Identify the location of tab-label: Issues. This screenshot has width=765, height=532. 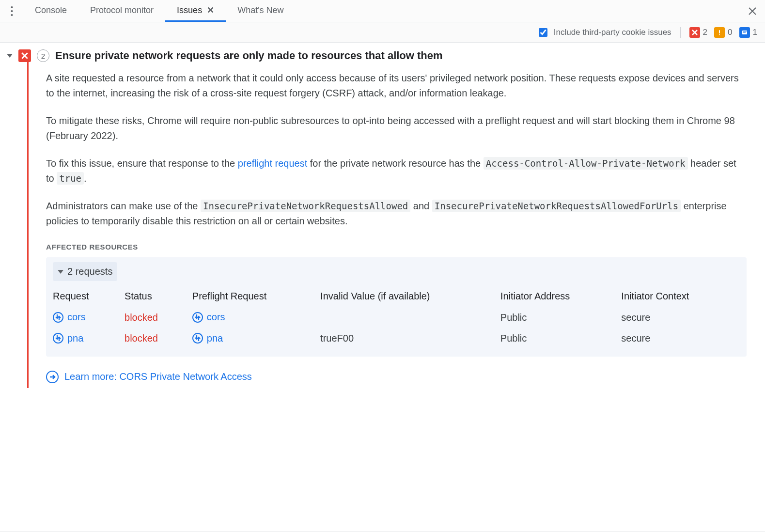
(189, 11).